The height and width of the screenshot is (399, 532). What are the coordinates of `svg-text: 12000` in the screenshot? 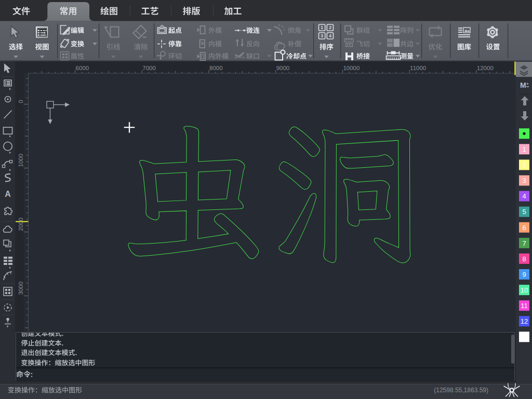 It's located at (485, 68).